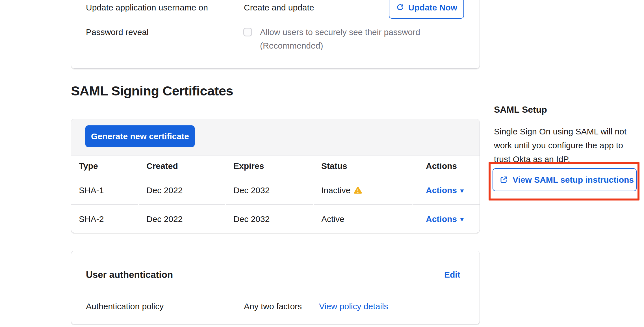 The height and width of the screenshot is (327, 644). What do you see at coordinates (565, 180) in the screenshot?
I see `view-saml-setup-instructions-button: View SAML setup instructions` at bounding box center [565, 180].